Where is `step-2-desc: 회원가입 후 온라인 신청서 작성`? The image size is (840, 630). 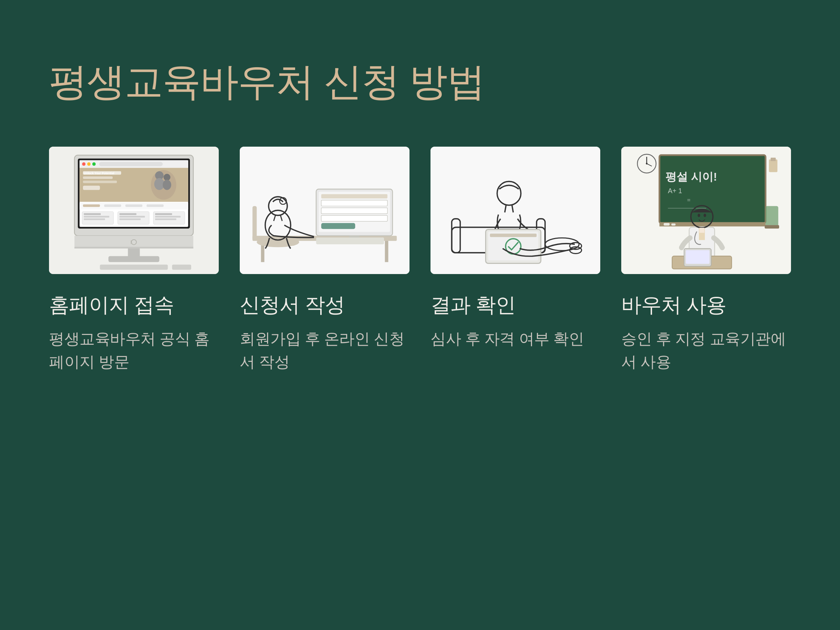 step-2-desc: 회원가입 후 온라인 신청서 작성 is located at coordinates (324, 350).